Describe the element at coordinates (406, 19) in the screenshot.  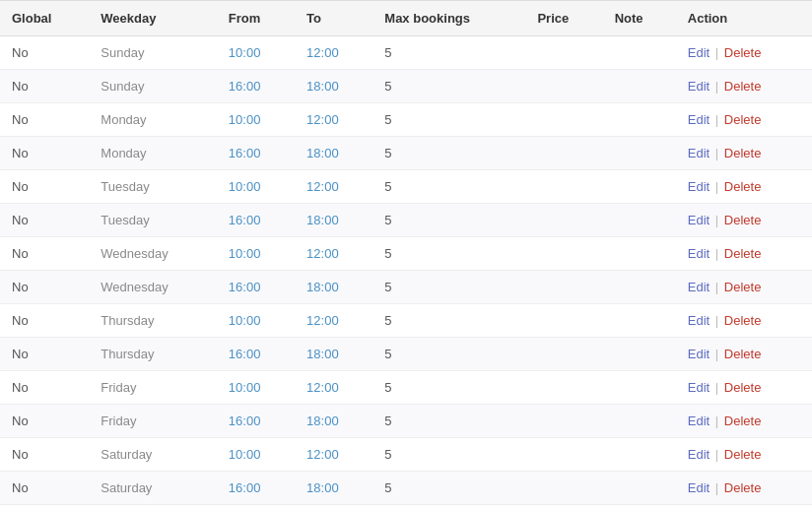
I see `table-header-row: Global Weekday From To Max bookings Pric…` at that location.